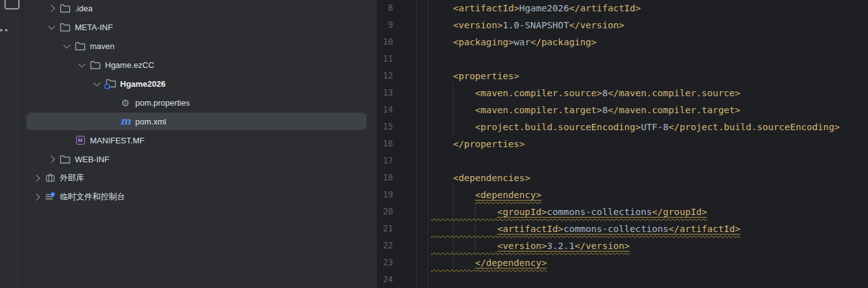  What do you see at coordinates (92, 197) in the screenshot?
I see `tree-item-label: 临时文件和控制台` at bounding box center [92, 197].